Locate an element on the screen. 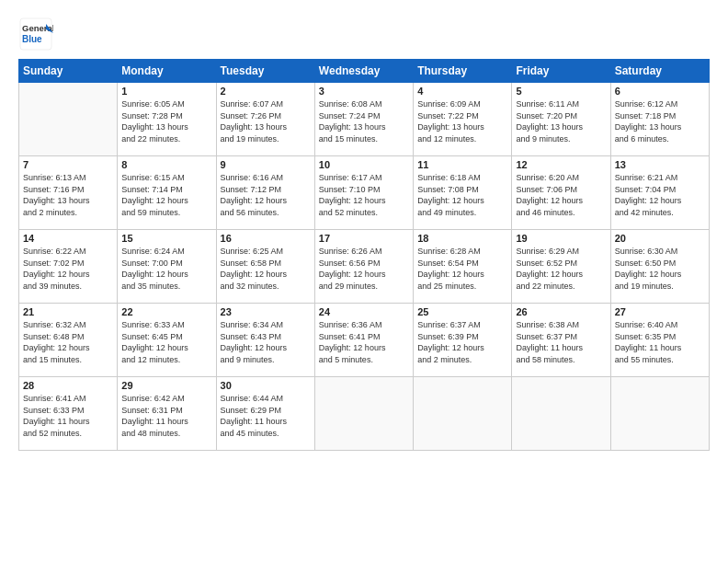 Image resolution: width=728 pixels, height=563 pixels. day-number: 15 is located at coordinates (166, 238).